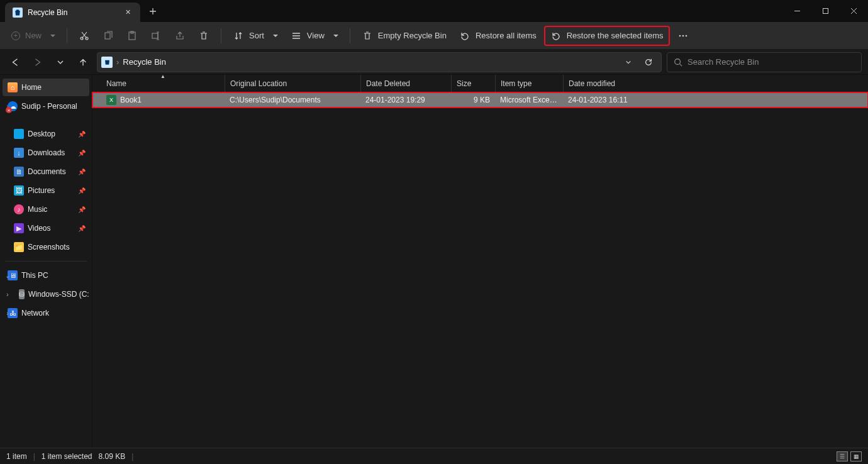 The height and width of the screenshot is (464, 868). Describe the element at coordinates (678, 62) in the screenshot. I see `search-icon` at that location.